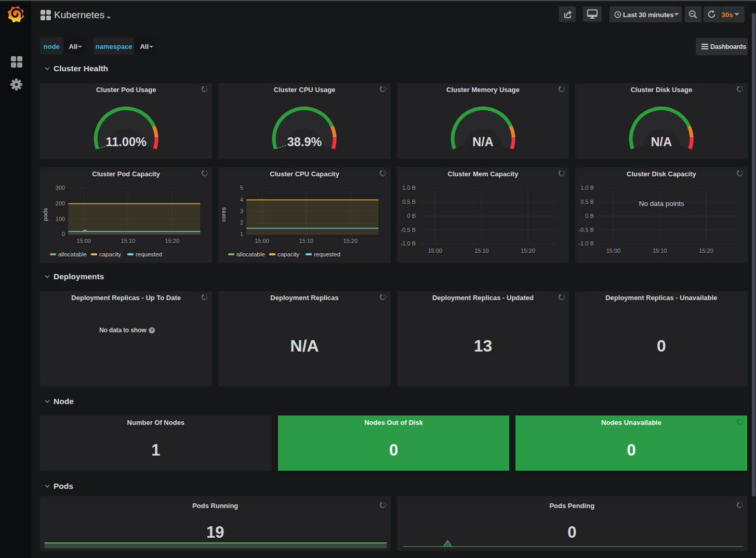  I want to click on svg-text: No data points, so click(662, 204).